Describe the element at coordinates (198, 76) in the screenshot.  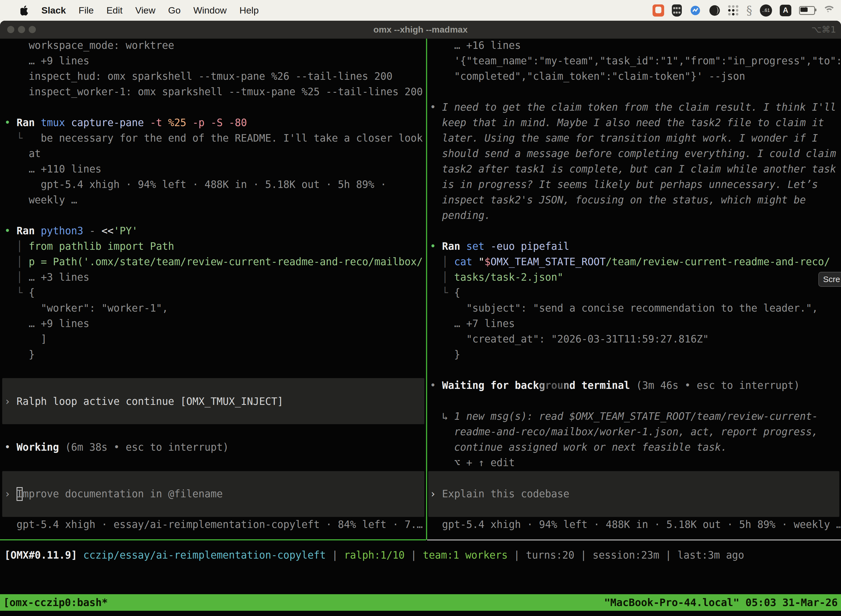
I see `terminal-line: inspect_hud: omx sparkshell --tmux-pane …` at that location.